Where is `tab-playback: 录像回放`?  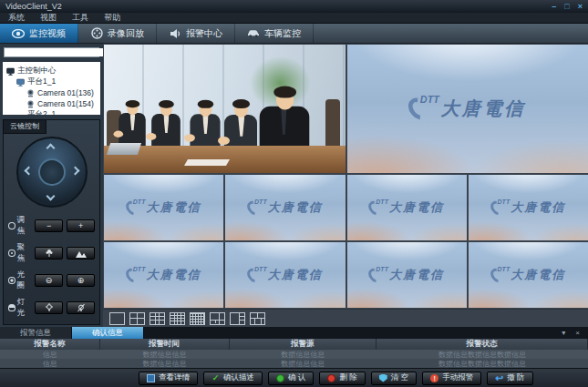 tab-playback: 录像回放 is located at coordinates (118, 33).